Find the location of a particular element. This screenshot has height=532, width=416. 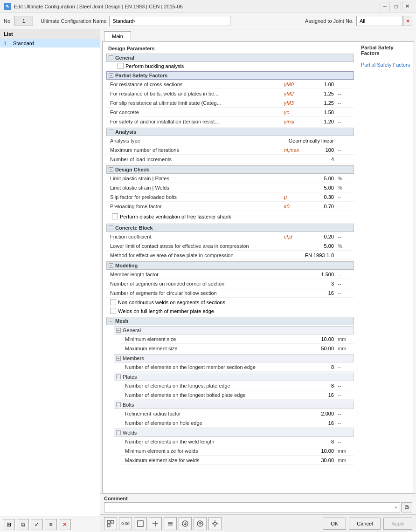

concrete-section-header: − Concrete Block is located at coordinates (230, 228).